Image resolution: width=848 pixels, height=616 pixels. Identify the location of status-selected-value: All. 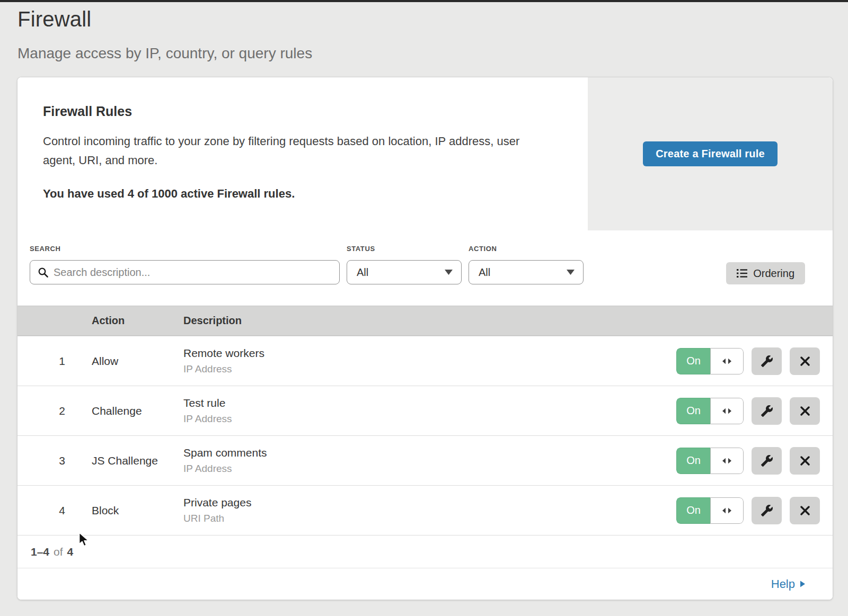
(363, 272).